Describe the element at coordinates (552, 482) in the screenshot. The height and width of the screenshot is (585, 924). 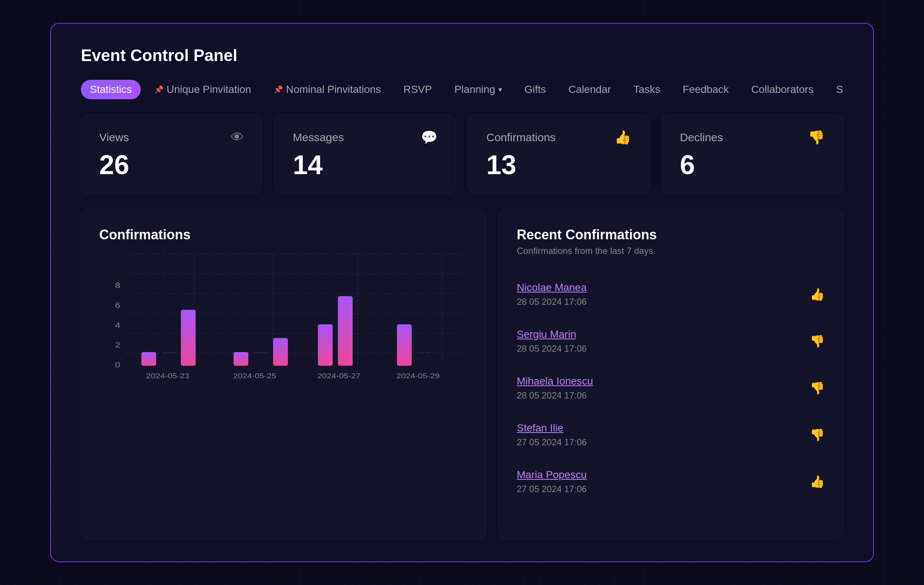
I see `confirmation-info: Maria Popescu 27 05 2024 17:06` at that location.